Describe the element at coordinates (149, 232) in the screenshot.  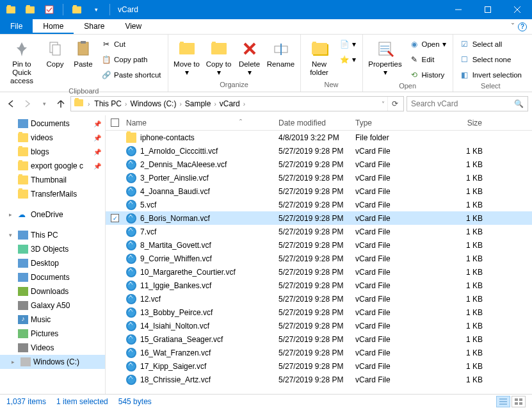
I see `file-name: 7.vcf` at that location.